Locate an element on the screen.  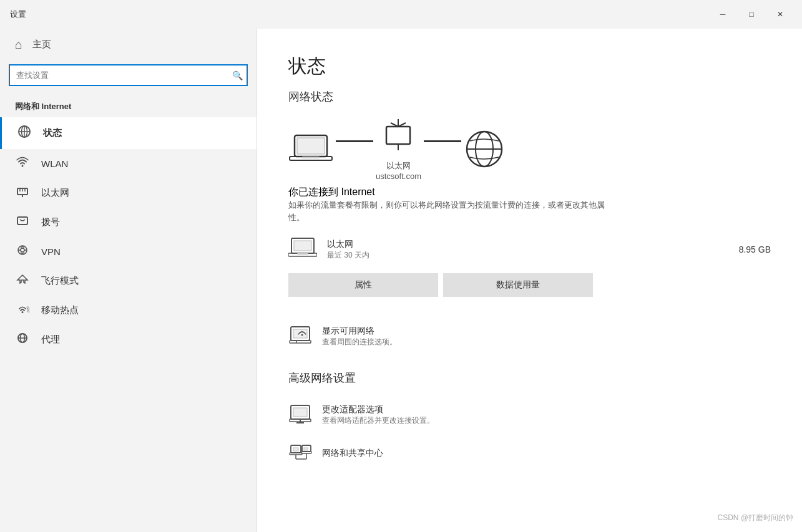
home-label: 主页 is located at coordinates (42, 45).